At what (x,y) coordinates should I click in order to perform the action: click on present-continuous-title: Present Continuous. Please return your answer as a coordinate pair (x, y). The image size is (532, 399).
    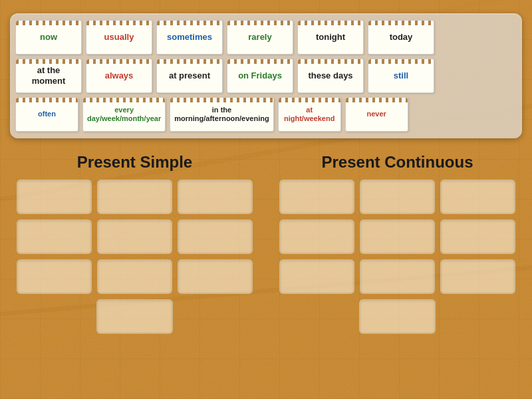
    Looking at the image, I should click on (398, 162).